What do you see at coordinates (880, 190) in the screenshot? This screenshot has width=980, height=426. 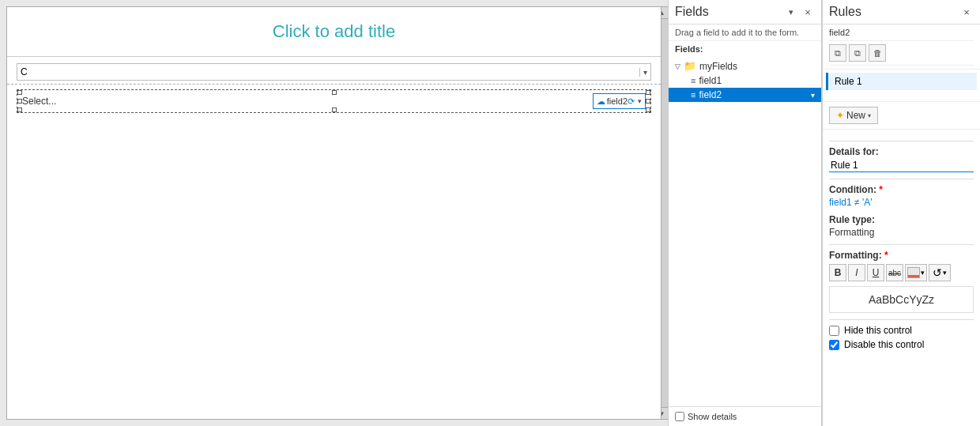 I see `condition-required: *` at bounding box center [880, 190].